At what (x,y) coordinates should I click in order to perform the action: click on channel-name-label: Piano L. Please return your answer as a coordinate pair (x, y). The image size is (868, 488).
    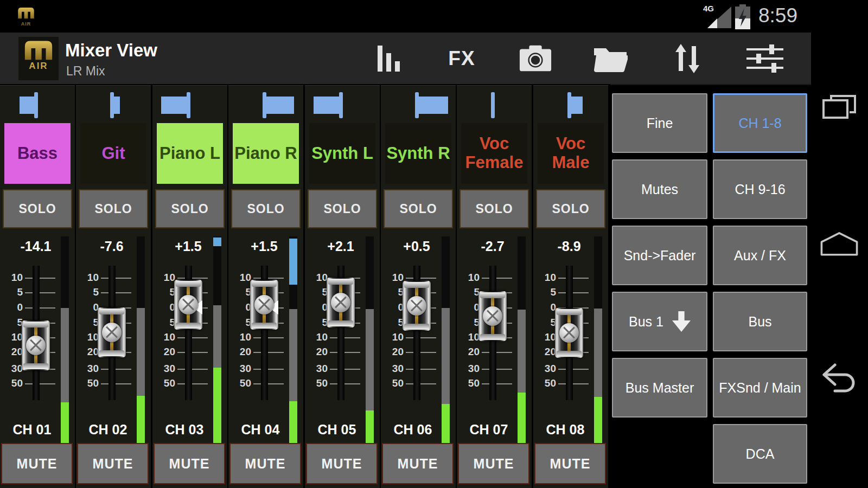
    Looking at the image, I should click on (190, 153).